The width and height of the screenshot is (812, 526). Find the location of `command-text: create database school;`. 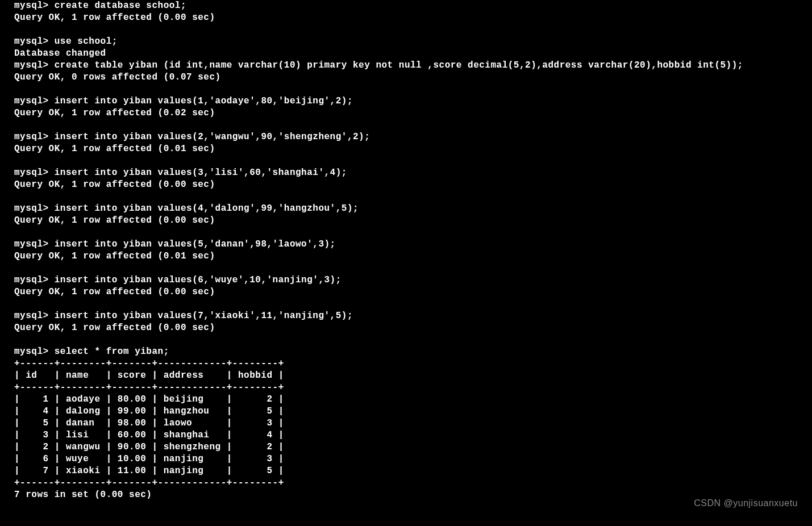

command-text: create database school; is located at coordinates (120, 6).